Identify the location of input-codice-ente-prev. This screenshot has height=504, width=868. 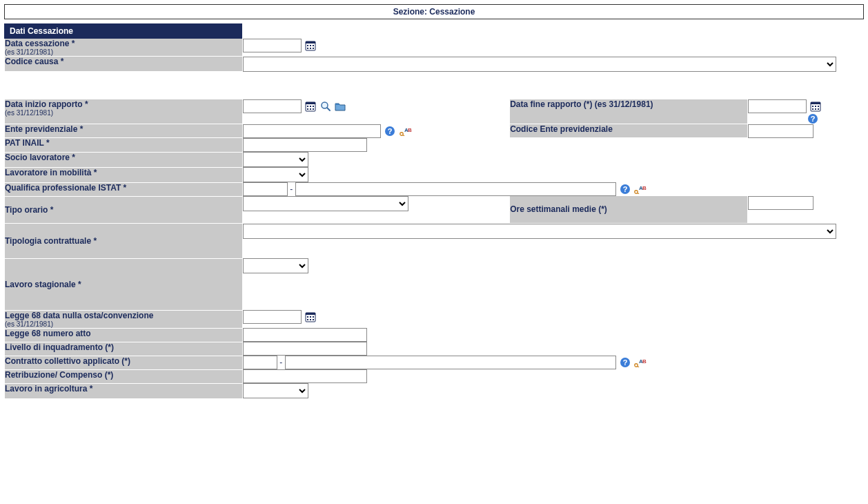
(781, 131).